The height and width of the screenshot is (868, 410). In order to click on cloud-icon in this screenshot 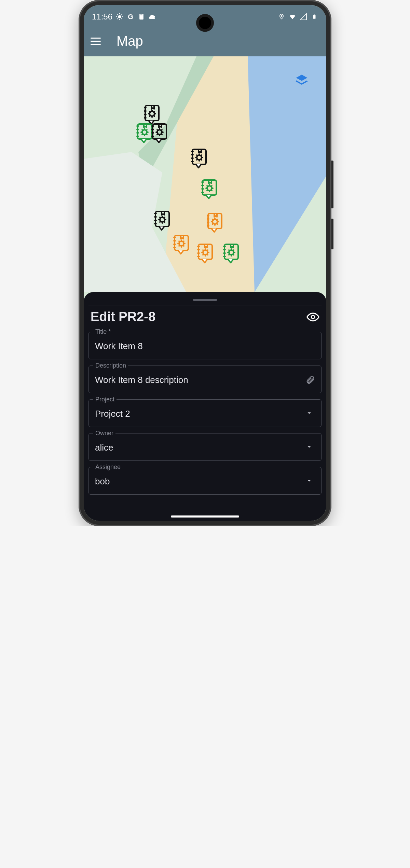, I will do `click(152, 17)`.